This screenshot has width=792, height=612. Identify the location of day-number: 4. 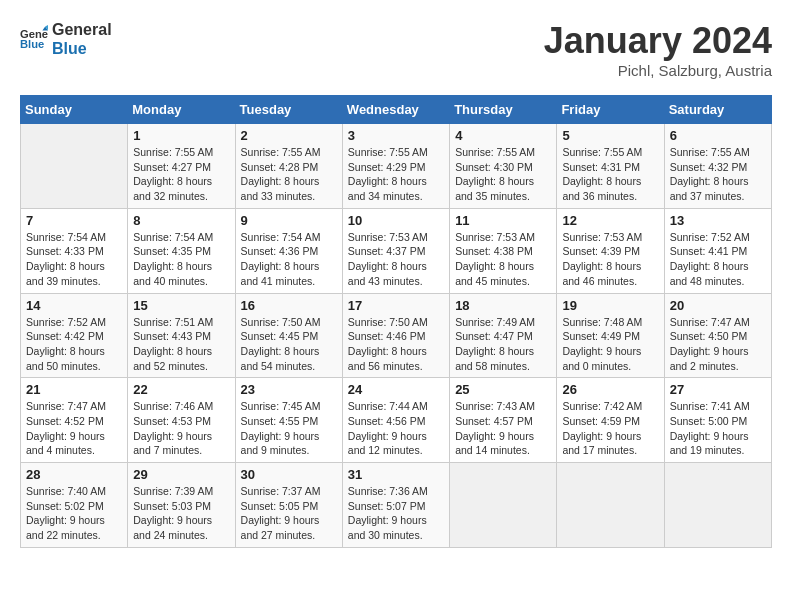
(503, 136).